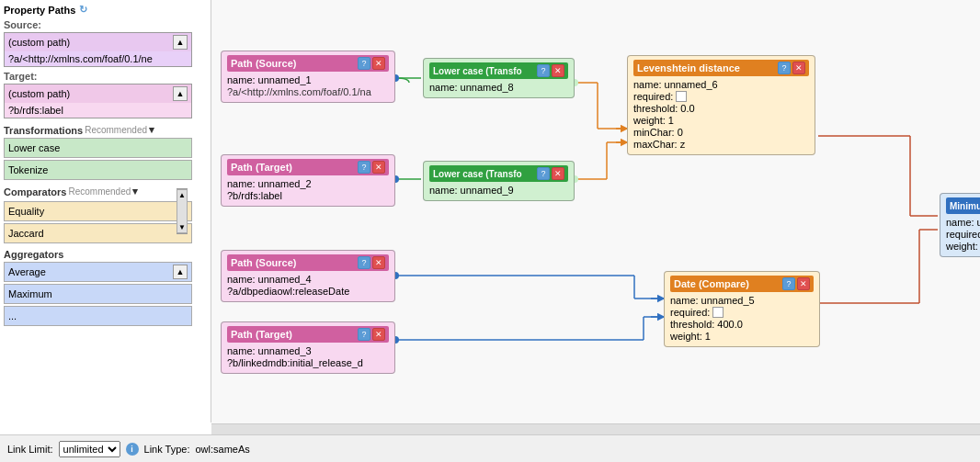  What do you see at coordinates (721, 120) in the screenshot?
I see `levenshtein-weight-field: weight: 1` at bounding box center [721, 120].